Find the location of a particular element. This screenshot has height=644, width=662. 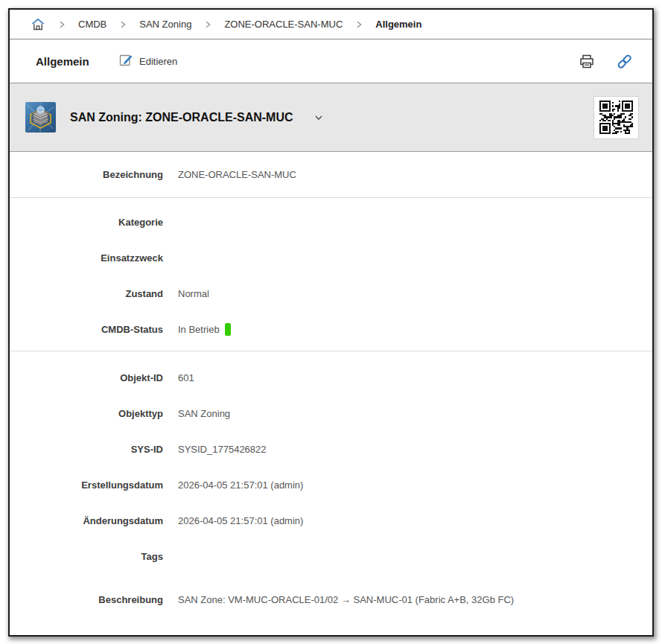

field-row-aenderungsdatum: Änderungsdatum 2026-04-05 21:57:01 (admi… is located at coordinates (331, 520).